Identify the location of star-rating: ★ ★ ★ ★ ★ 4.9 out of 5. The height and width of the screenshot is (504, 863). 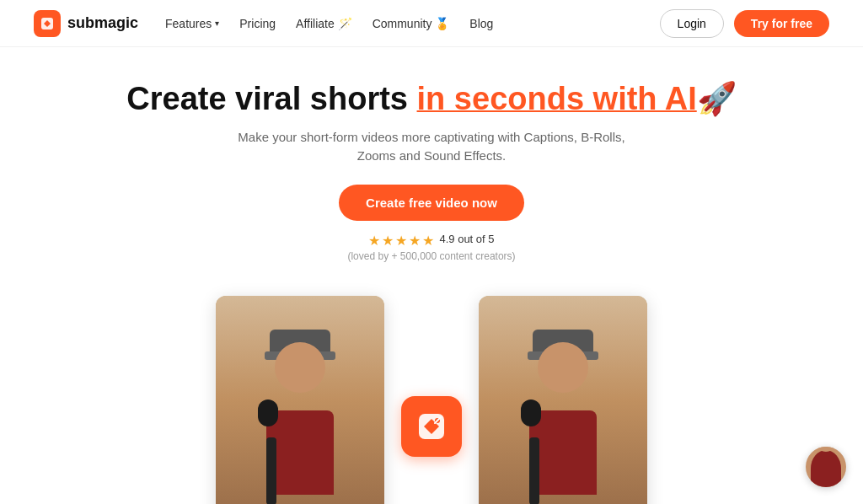
(432, 241).